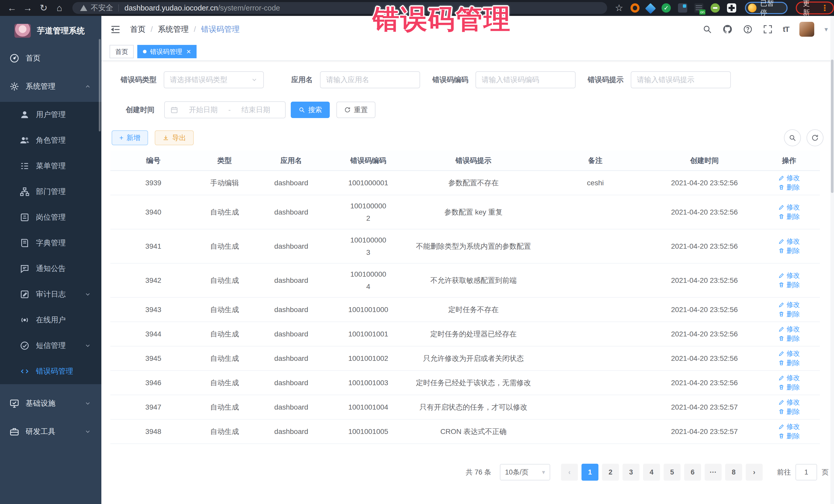  I want to click on browser-home-button: ⌂, so click(60, 8).